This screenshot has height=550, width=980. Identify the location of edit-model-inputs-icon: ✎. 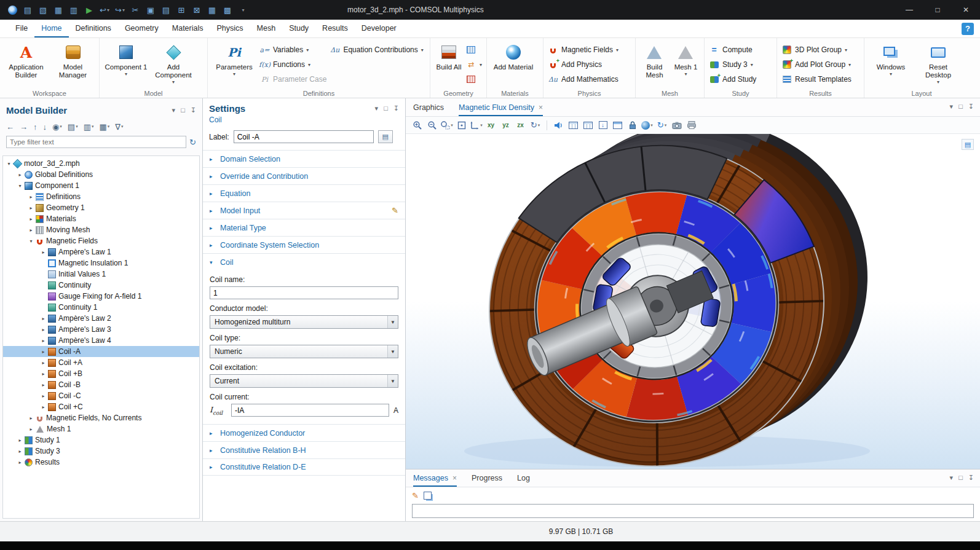
(395, 210).